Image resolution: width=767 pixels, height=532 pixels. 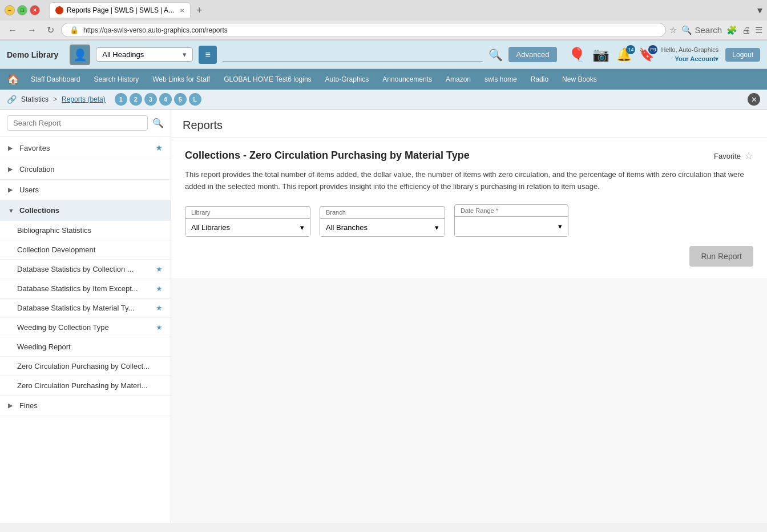 I want to click on breadcrumb-step-4: 4, so click(x=165, y=99).